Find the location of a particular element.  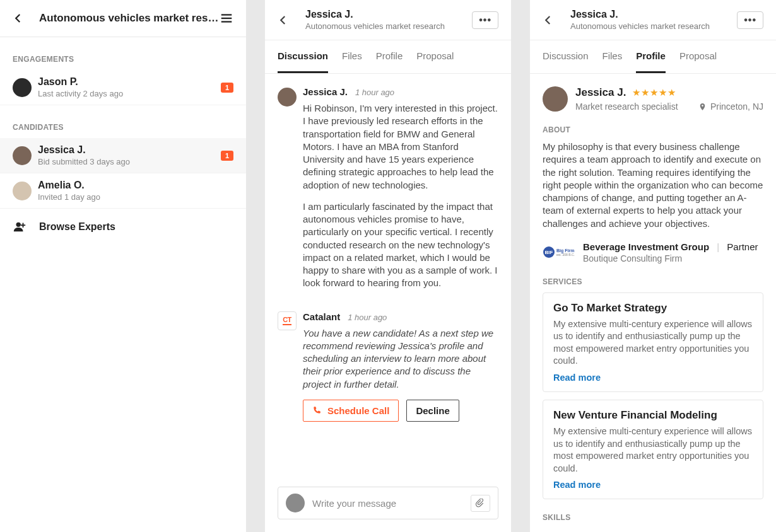

profile-location: Princeton, NJ is located at coordinates (731, 107).